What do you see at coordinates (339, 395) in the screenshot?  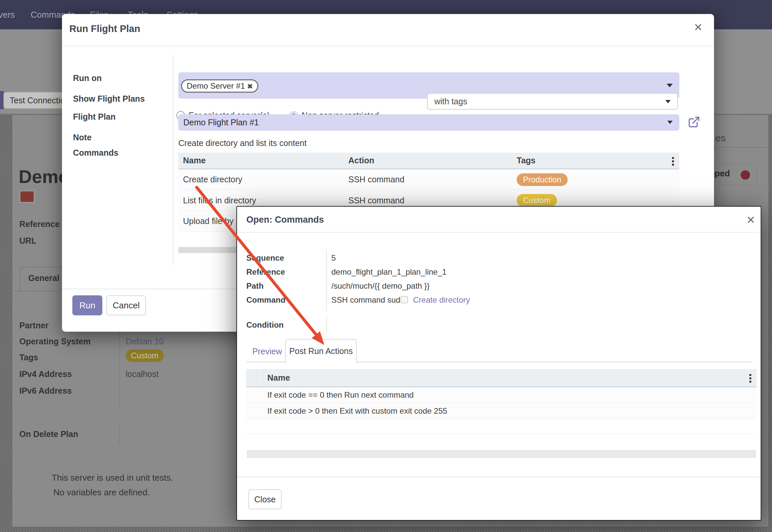 I see `cell-name: If exit code == 0 then Run next command` at bounding box center [339, 395].